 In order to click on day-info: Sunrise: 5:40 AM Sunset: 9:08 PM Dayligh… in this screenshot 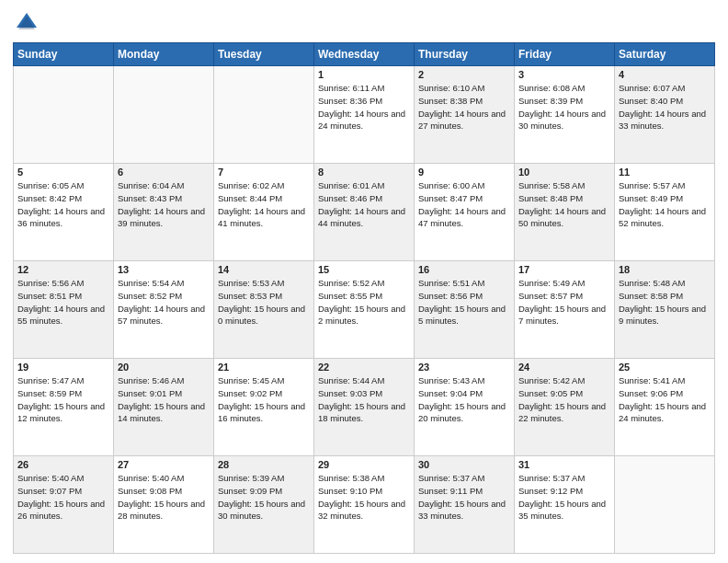, I will do `click(164, 497)`.